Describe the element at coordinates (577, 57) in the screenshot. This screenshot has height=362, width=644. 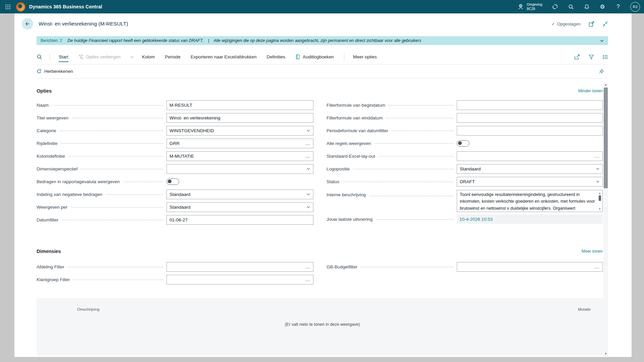
I see `share-icon` at that location.